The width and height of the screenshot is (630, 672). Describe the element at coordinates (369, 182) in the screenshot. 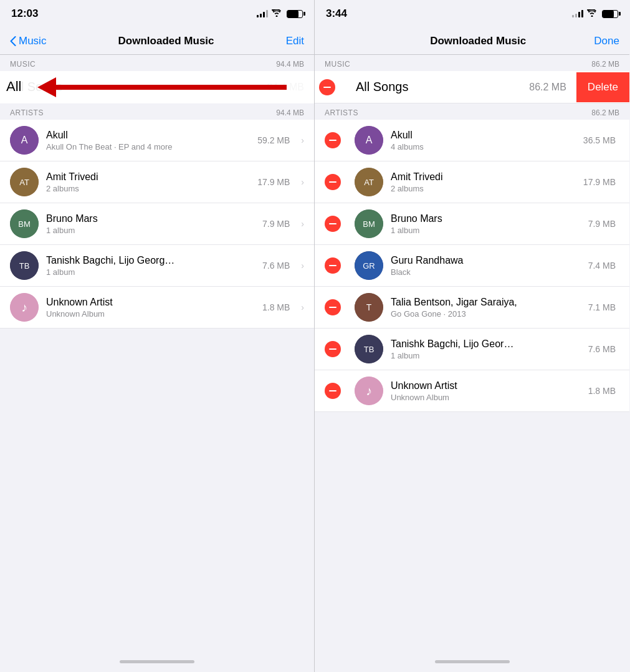

I see `avatar: AT` at that location.